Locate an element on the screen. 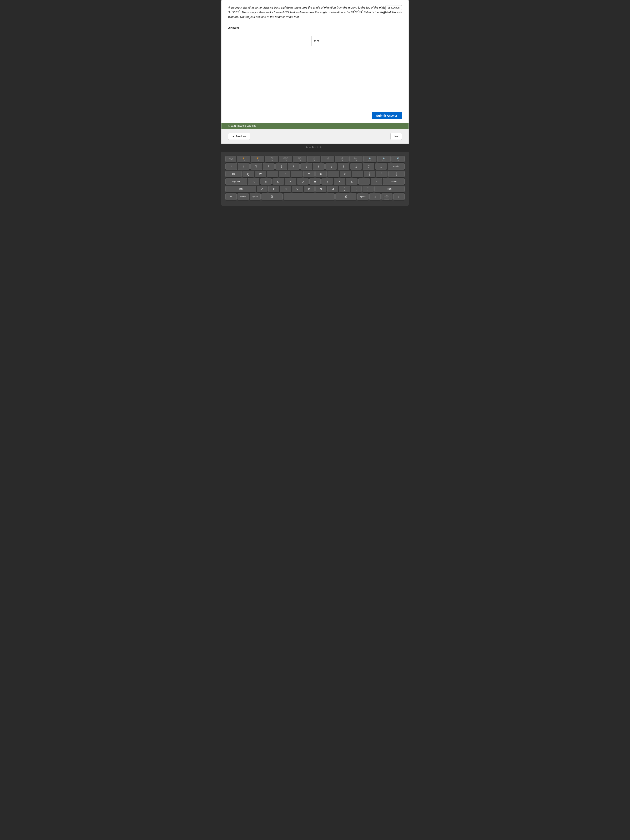  key-arrow-left: ◁ is located at coordinates (375, 197).